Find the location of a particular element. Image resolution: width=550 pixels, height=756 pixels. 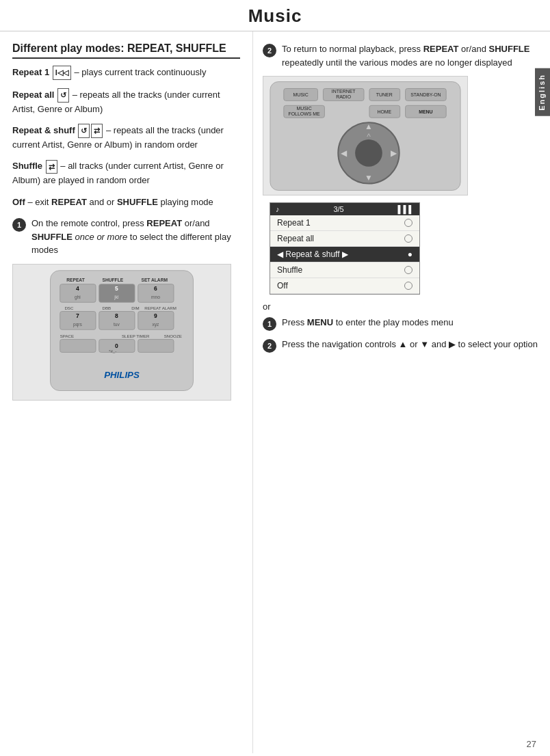

svg-text: SET ALARM is located at coordinates (155, 280).